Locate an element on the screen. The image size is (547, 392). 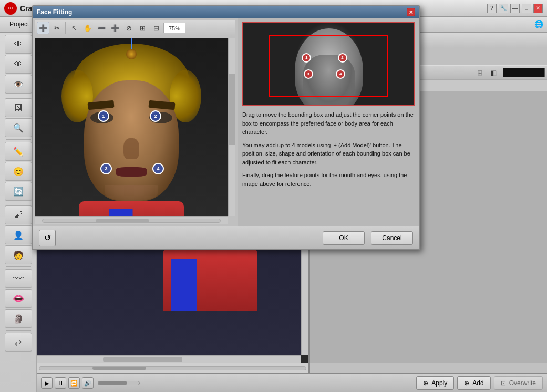
dlg-grid: ⊞ is located at coordinates (142, 28).